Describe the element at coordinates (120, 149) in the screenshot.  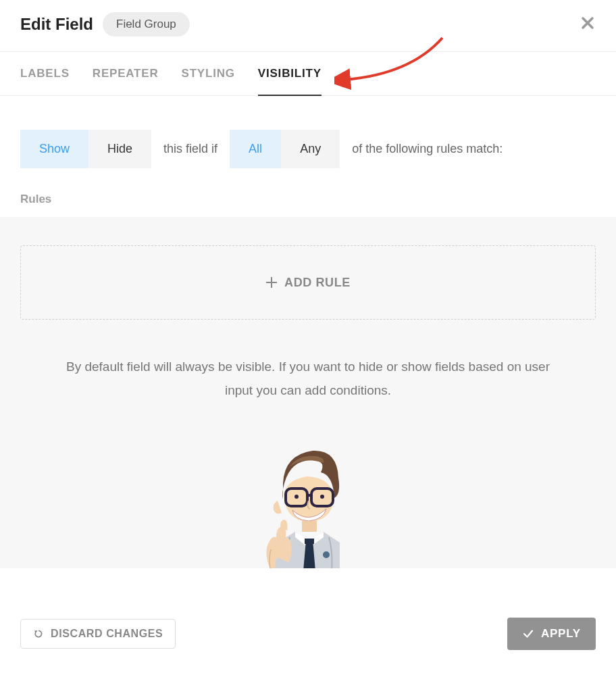
I see `hide-toggle: Hide` at that location.